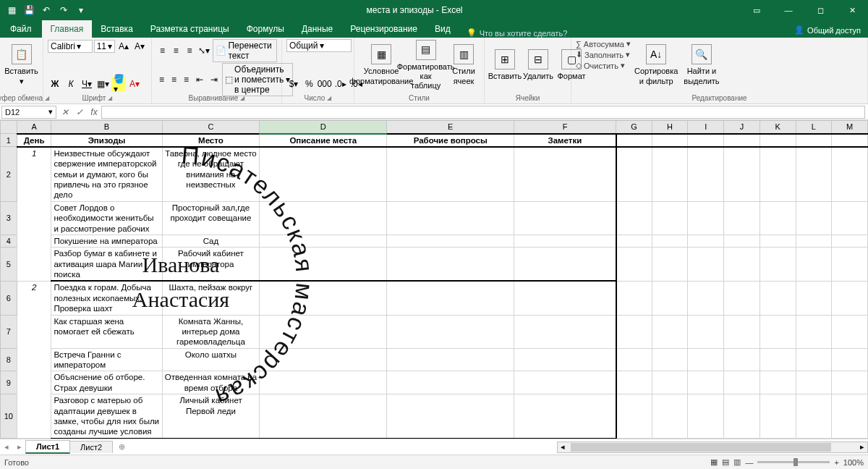 The width and height of the screenshot is (868, 469). Describe the element at coordinates (603, 43) in the screenshot. I see `autosum-button: ∑ Автосумма ▾` at that location.